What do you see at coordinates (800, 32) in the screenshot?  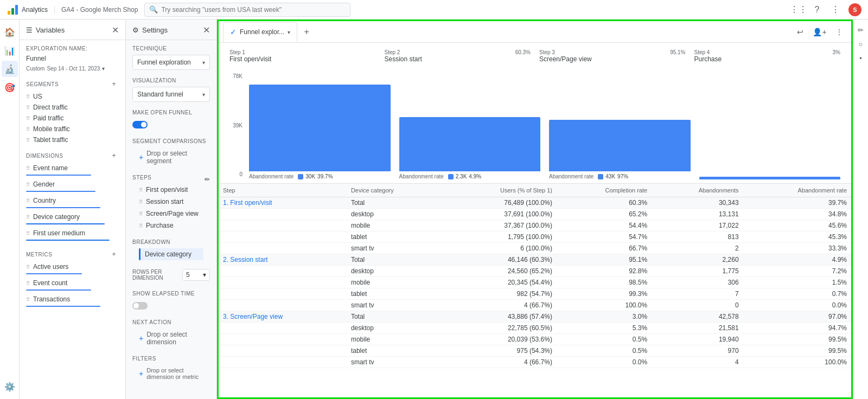 I see `tab-save-icon: ↩` at bounding box center [800, 32].